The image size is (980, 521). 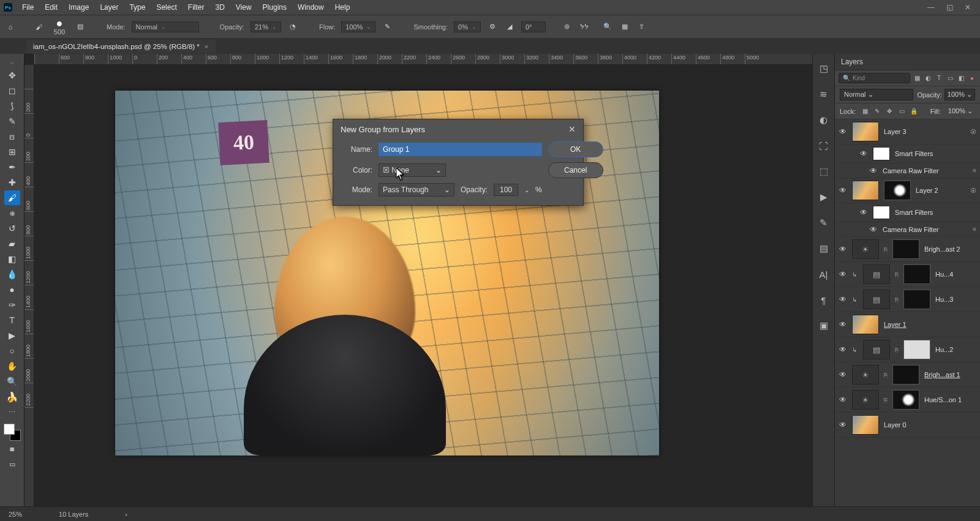 What do you see at coordinates (908, 274) in the screenshot?
I see `layer-row: 👁↳▤⎘Hu...4` at bounding box center [908, 274].